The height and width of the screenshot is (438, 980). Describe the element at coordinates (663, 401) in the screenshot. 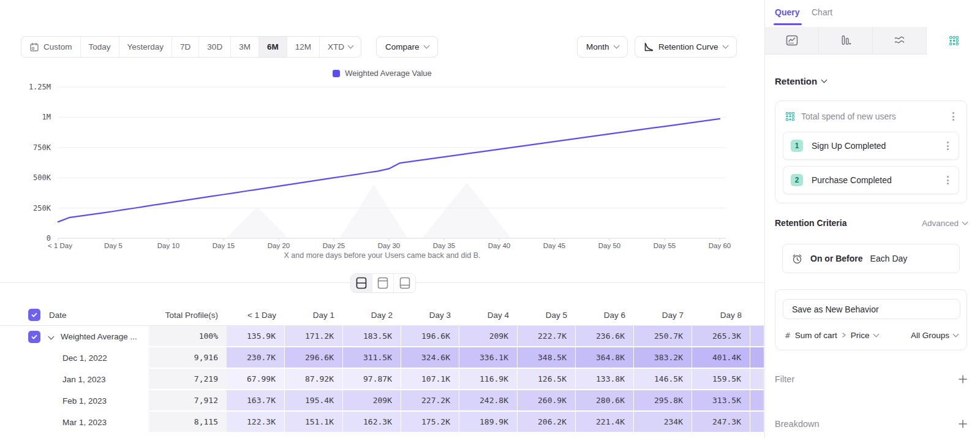

I see `heatmap-cell: 295.8K` at that location.